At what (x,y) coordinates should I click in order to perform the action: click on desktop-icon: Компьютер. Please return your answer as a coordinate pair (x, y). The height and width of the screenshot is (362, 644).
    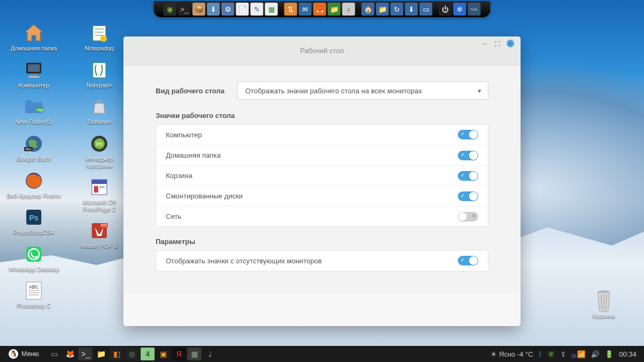
    Looking at the image, I should click on (34, 74).